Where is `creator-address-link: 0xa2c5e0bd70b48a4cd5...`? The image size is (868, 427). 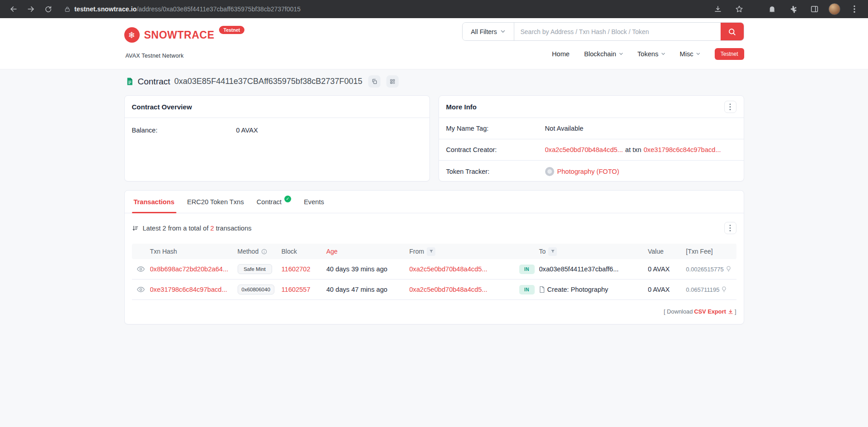
creator-address-link: 0xa2c5e0bd70b48a4cd5... is located at coordinates (584, 150).